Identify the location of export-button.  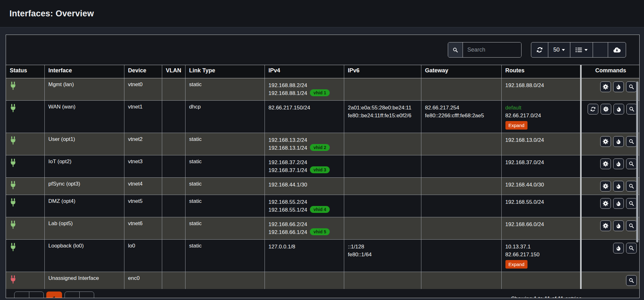
(617, 50).